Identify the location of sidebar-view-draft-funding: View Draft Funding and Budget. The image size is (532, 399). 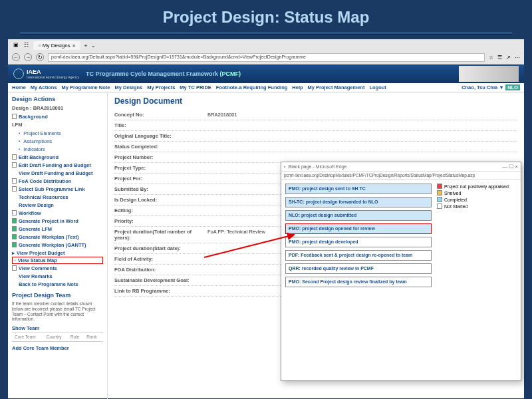
(57, 173).